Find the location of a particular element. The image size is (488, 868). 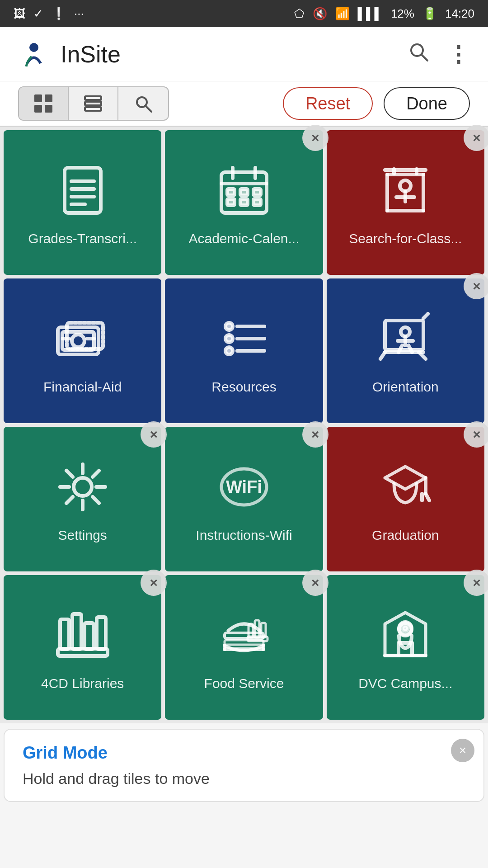

tooltip-close-button: × is located at coordinates (463, 750).